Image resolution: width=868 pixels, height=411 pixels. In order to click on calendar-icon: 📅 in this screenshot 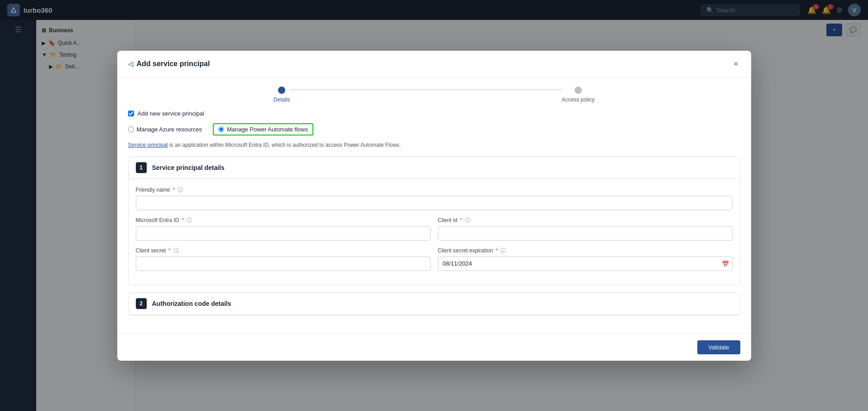, I will do `click(725, 264)`.